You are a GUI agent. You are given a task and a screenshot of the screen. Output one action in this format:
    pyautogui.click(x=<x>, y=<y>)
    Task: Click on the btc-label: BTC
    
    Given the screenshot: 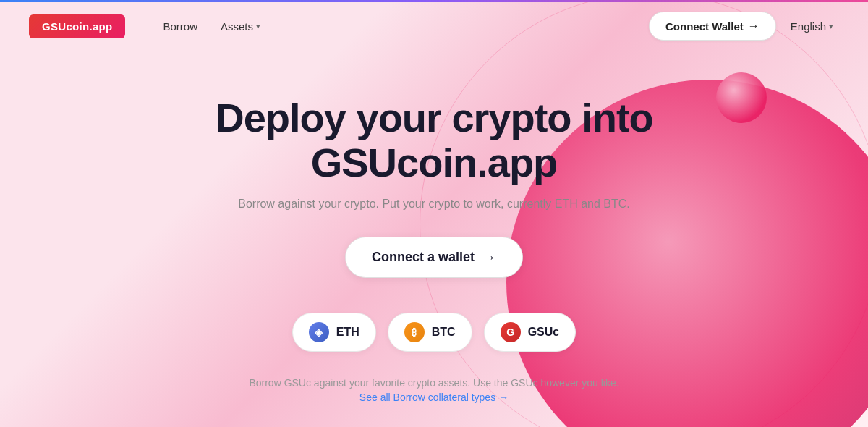 What is the action you would take?
    pyautogui.click(x=444, y=332)
    